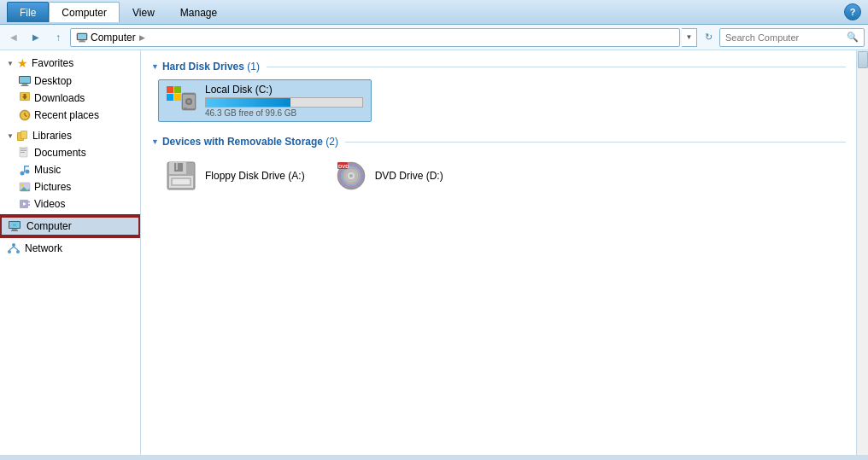 The width and height of the screenshot is (868, 460). I want to click on address-dropdown: ▼, so click(689, 38).